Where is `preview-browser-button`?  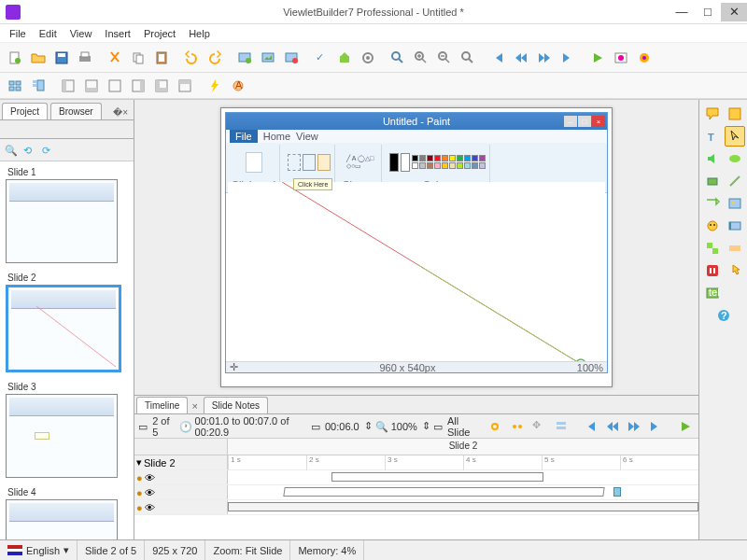 preview-browser-button is located at coordinates (621, 58).